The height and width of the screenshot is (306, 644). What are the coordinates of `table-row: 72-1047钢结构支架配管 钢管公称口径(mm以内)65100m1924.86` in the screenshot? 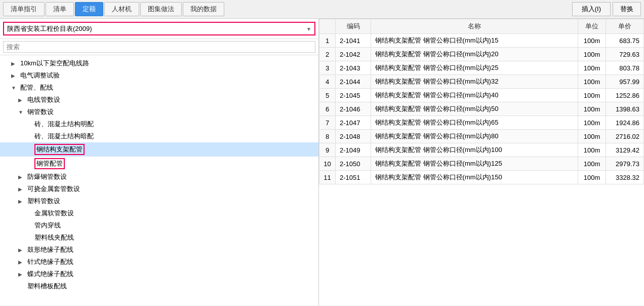 It's located at (482, 123).